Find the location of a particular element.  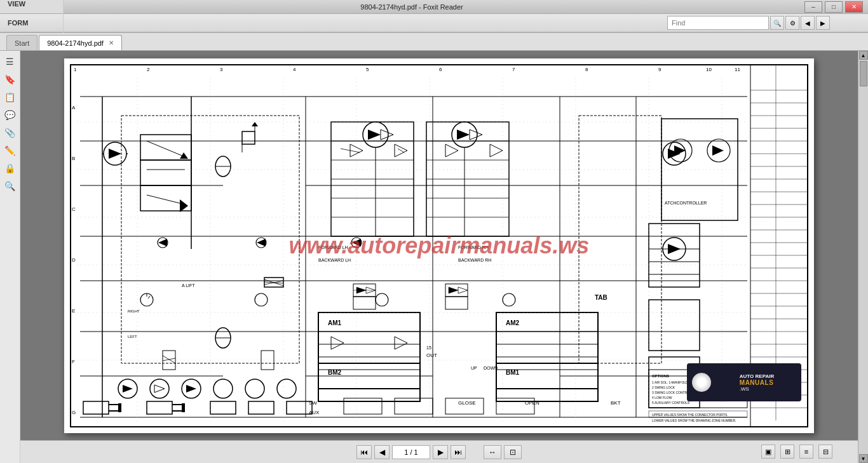

sidebar-btn-search: 🔍 is located at coordinates (10, 186).